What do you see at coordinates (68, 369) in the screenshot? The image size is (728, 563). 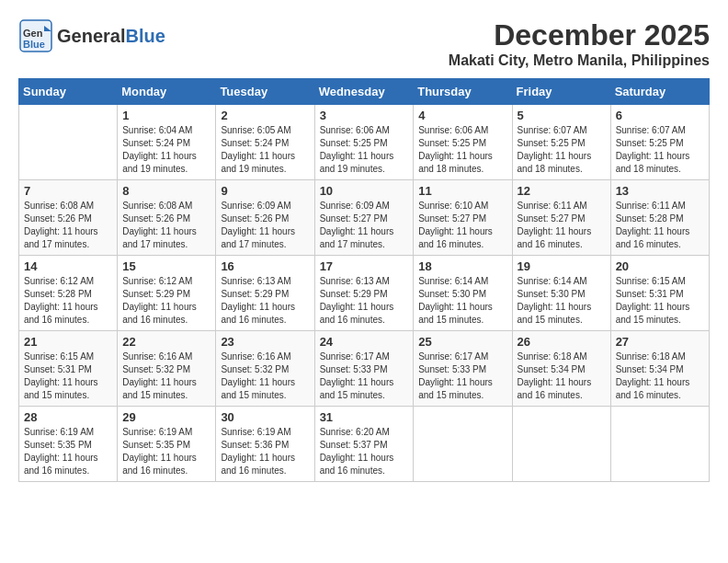 I see `calendar-cell: 21Sunrise: 6:15 AMSunset: 5:31 PMDayligh…` at bounding box center [68, 369].